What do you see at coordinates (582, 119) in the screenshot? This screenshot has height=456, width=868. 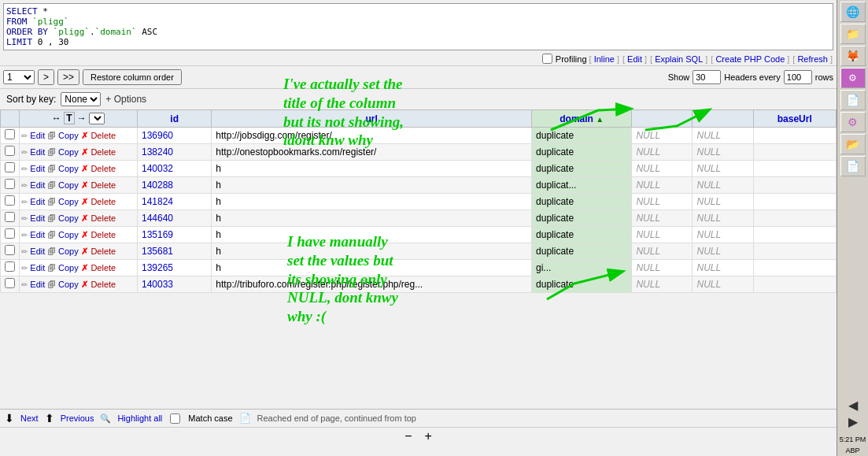 I see `col-domain-header: domain ▲` at bounding box center [582, 119].